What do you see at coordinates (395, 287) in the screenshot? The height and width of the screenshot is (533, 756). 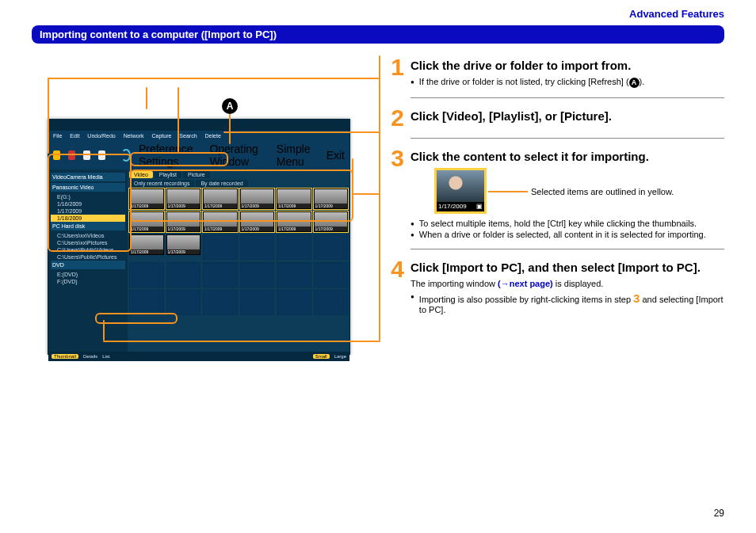 I see `step-number-4: 4` at bounding box center [395, 287].